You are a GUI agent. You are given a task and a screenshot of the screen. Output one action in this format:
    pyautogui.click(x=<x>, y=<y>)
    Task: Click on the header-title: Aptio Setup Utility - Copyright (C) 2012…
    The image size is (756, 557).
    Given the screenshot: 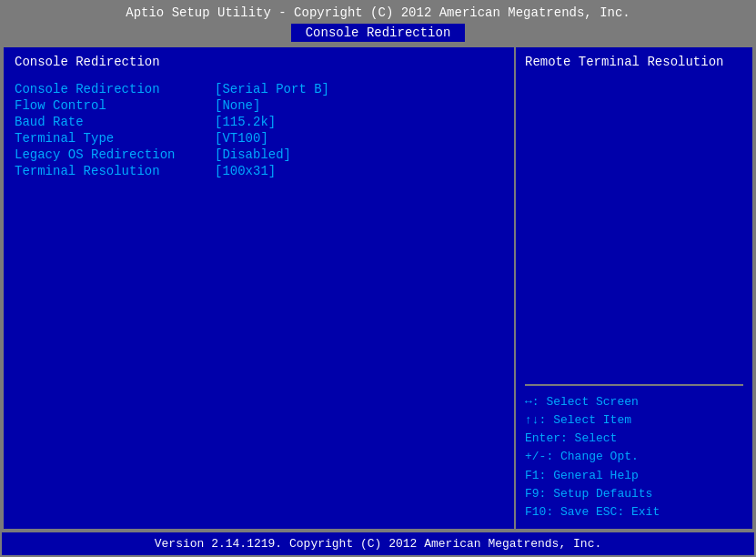 What is the action you would take?
    pyautogui.click(x=378, y=12)
    